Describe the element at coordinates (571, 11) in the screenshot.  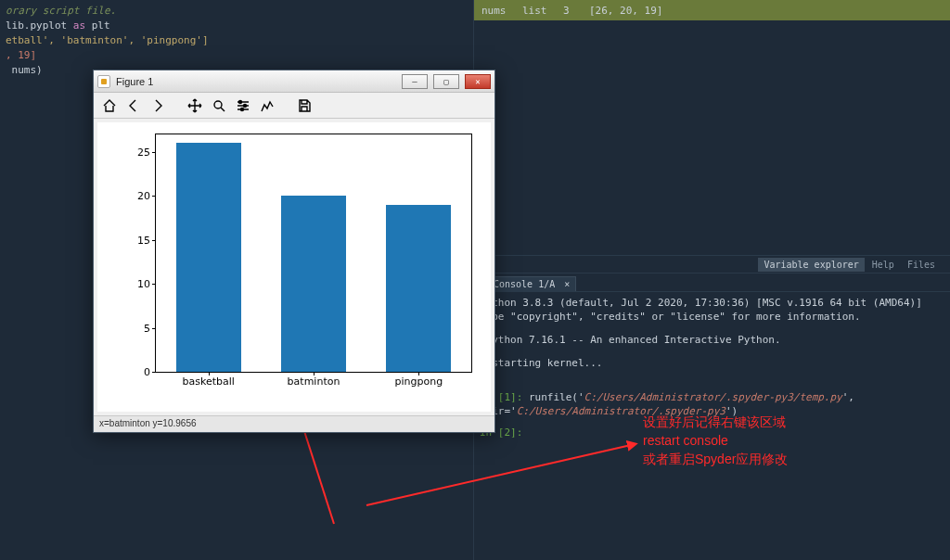
I see `var-size: 3` at that location.